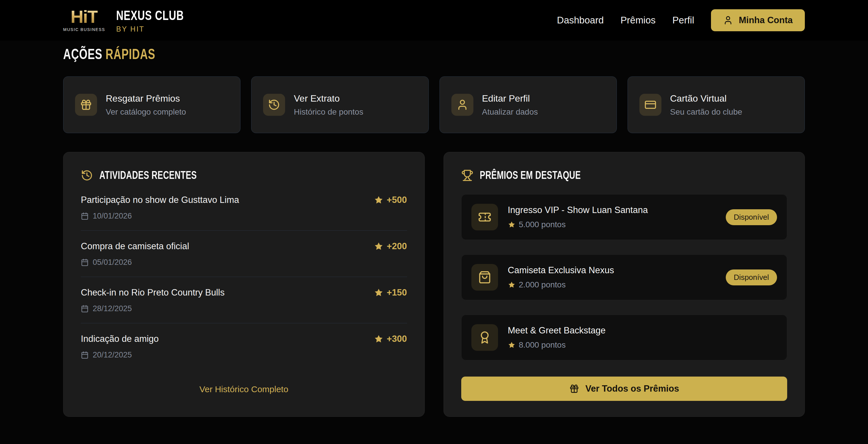 The height and width of the screenshot is (444, 868). Describe the element at coordinates (617, 271) in the screenshot. I see `reward-title: Camiseta Exclusiva Nexus` at that location.